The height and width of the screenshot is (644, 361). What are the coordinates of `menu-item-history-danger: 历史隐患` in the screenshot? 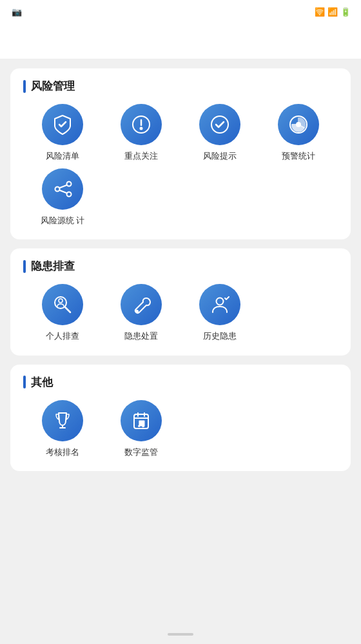 It's located at (220, 313).